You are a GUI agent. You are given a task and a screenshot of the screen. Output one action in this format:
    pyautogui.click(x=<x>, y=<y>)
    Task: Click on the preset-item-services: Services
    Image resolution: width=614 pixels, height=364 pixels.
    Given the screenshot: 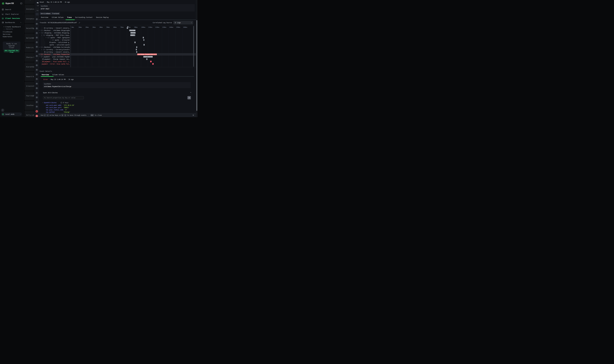 What is the action you would take?
    pyautogui.click(x=13, y=34)
    